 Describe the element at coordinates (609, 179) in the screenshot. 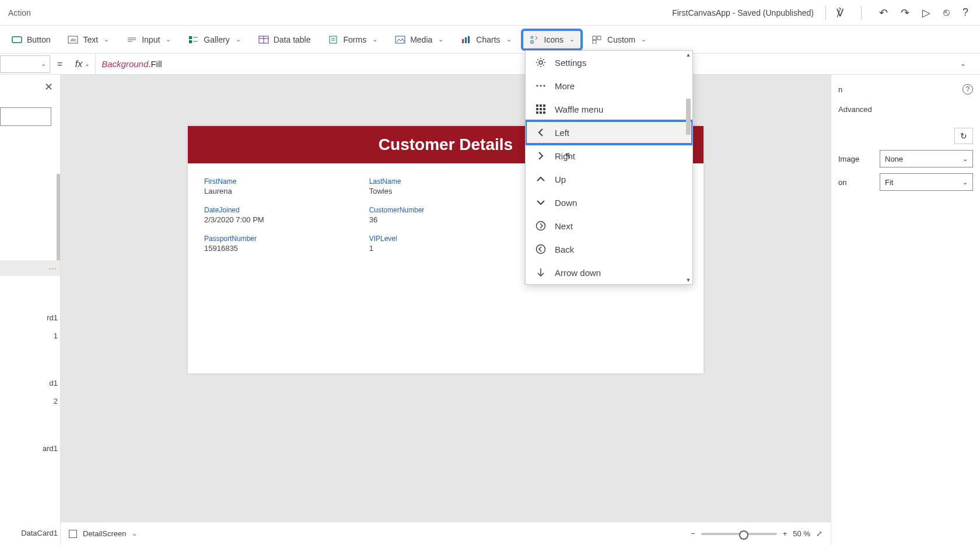

I see `icons-menu-item-up: Up` at that location.